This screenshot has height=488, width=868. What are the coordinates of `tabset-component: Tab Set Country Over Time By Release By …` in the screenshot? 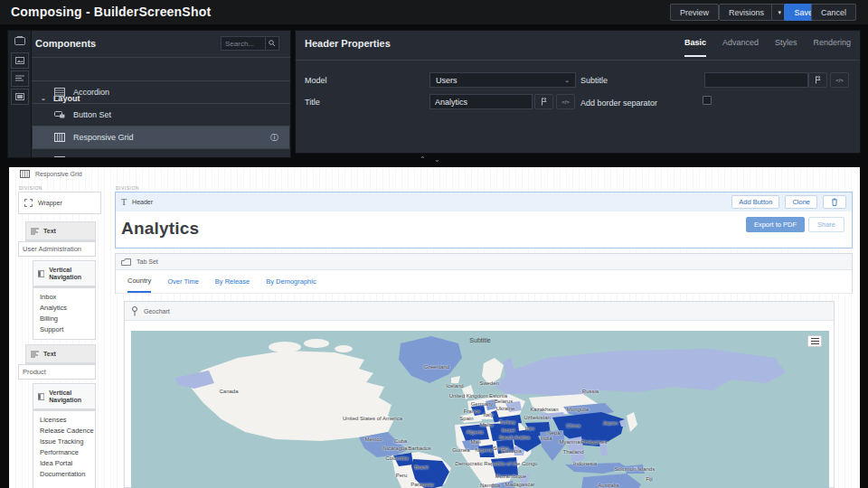 It's located at (484, 273).